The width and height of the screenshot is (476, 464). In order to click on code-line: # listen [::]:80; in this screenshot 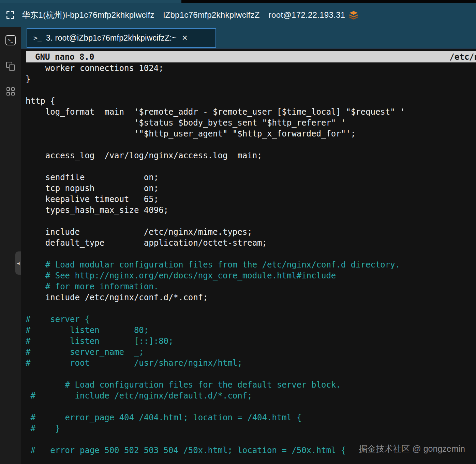, I will do `click(251, 341)`.